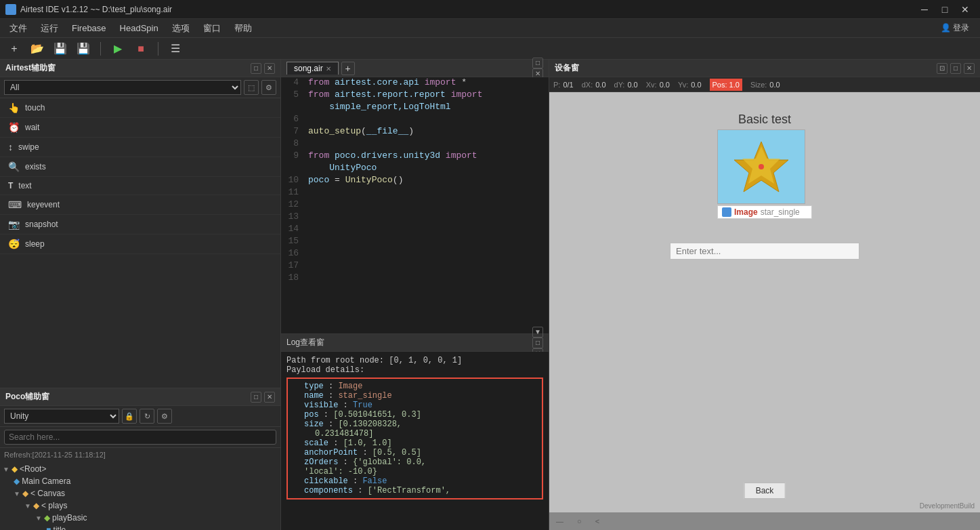 Image resolution: width=980 pixels, height=530 pixels. I want to click on device-panel-buttons: ⊡ □ ✕, so click(956, 68).